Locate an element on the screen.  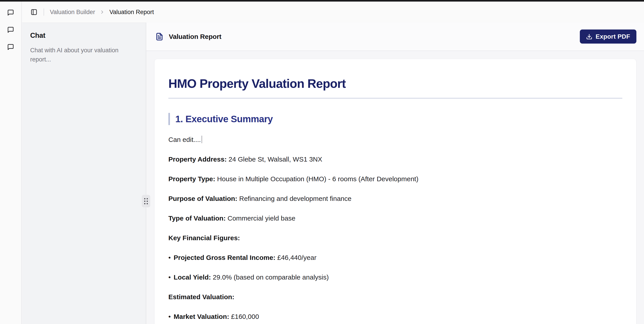
sidebar-toggle-button is located at coordinates (34, 12).